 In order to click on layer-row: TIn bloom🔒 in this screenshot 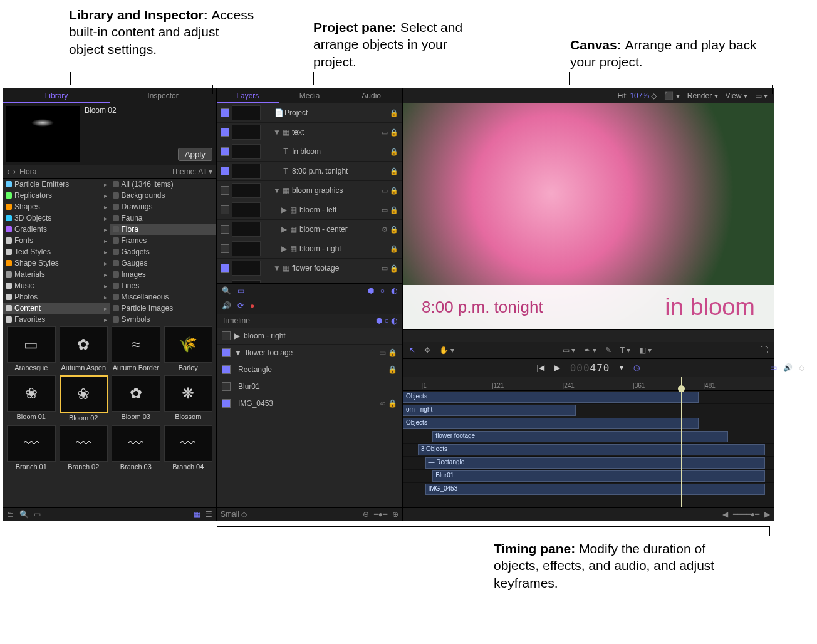, I will do `click(310, 152)`.